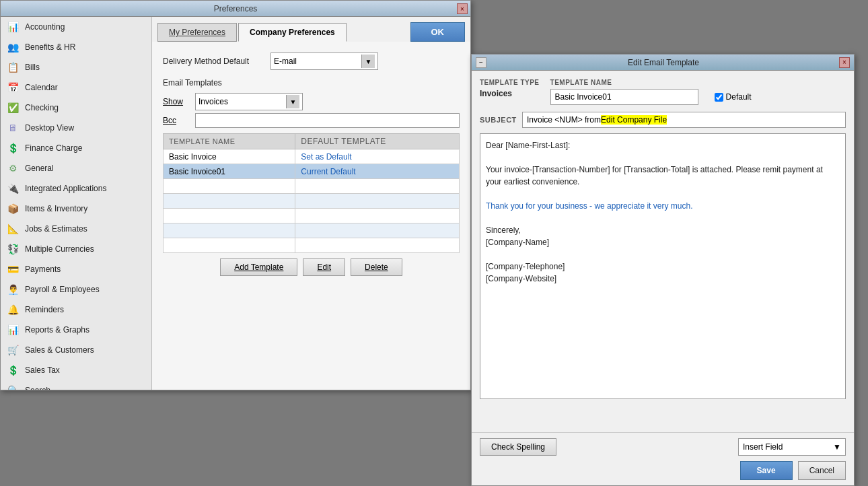 The height and width of the screenshot is (486, 868). Describe the element at coordinates (13, 108) in the screenshot. I see `sidebar-icon-checking: ✅` at that location.